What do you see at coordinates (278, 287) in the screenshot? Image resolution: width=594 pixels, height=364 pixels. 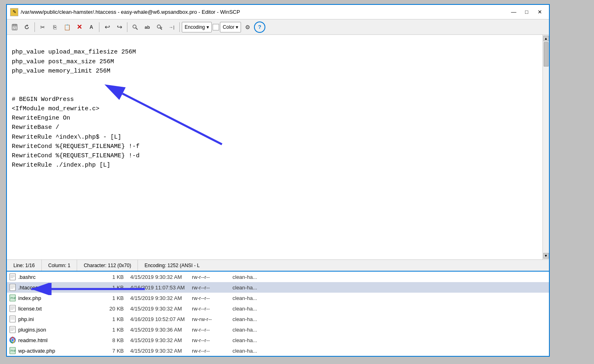 I see `file-row-htaccess: .htaccess 1 KB 4/16/2019 11:07:53 AM rw-…` at bounding box center [278, 287].